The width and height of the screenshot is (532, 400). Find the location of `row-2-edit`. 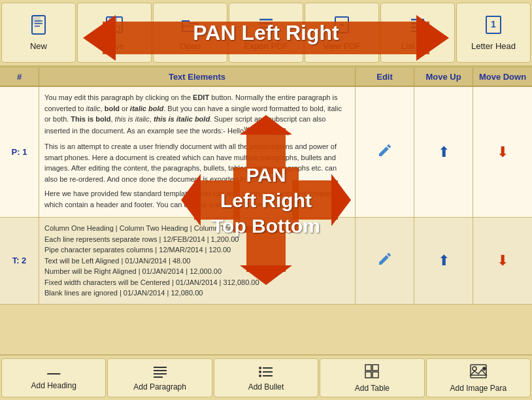

row-2-edit is located at coordinates (385, 261).